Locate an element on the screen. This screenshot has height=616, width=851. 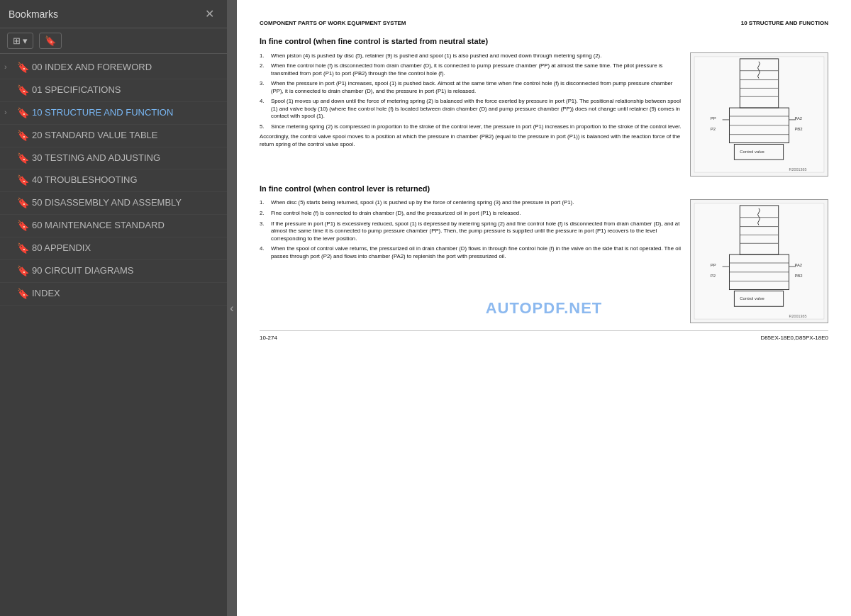
bookmark-label-80: 80 APPENDIX is located at coordinates (126, 248).